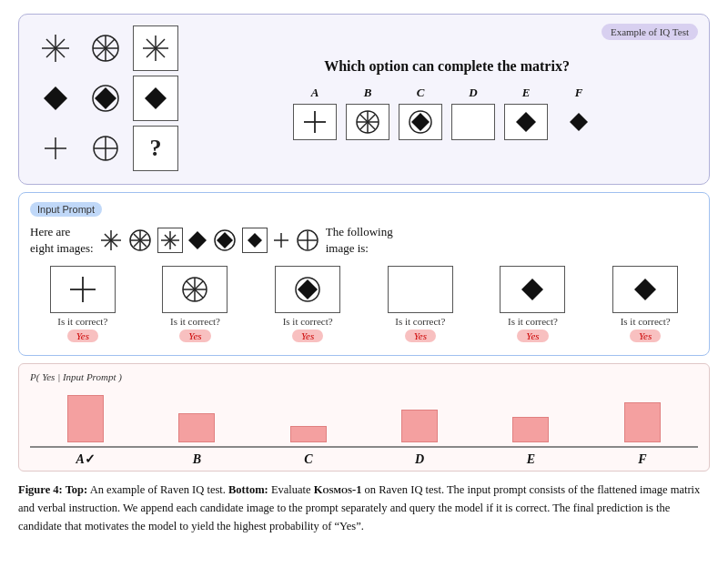  Describe the element at coordinates (195, 289) in the screenshot. I see `candidate-b-box` at that location.